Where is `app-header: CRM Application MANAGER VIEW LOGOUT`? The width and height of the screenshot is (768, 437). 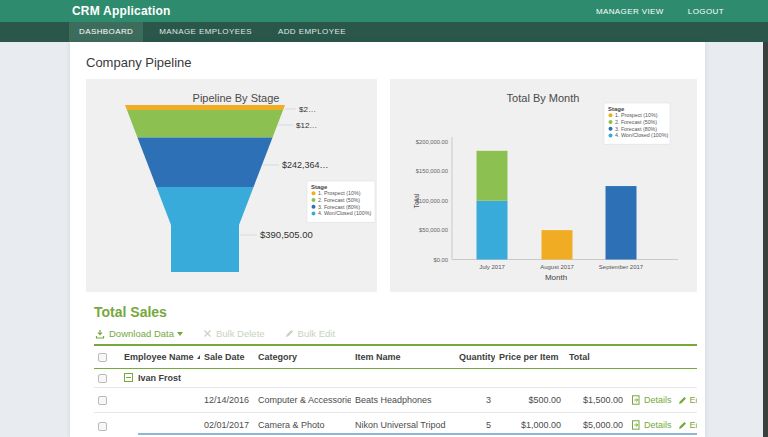
app-header: CRM Application MANAGER VIEW LOGOUT is located at coordinates (384, 11).